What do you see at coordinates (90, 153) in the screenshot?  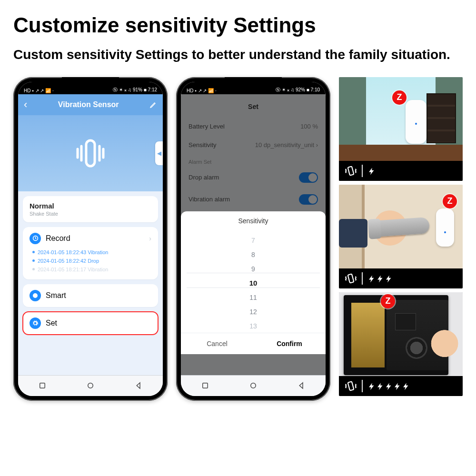 I see `hero-panel: ◀` at bounding box center [90, 153].